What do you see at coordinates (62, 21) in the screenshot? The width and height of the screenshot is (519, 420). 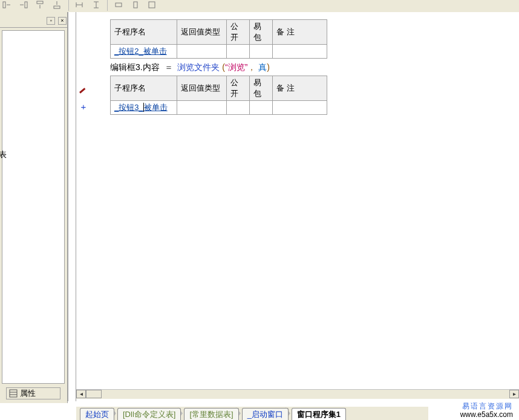 I see `panel-close-icon: ×` at bounding box center [62, 21].